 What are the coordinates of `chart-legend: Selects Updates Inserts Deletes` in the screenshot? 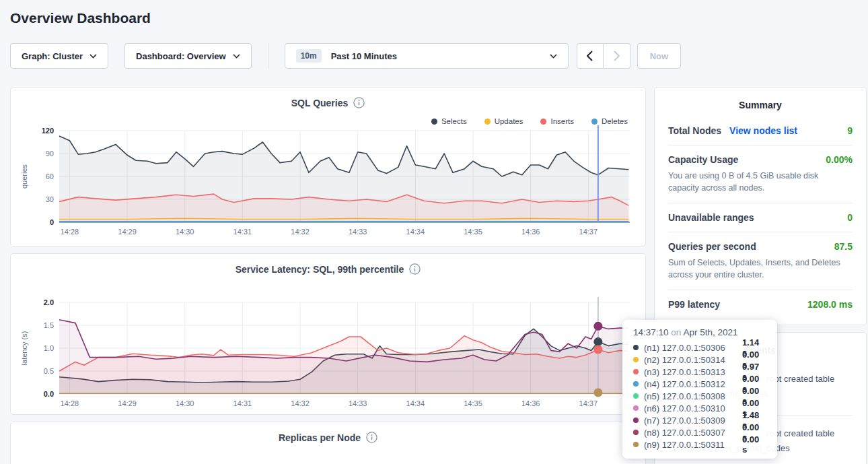 It's located at (530, 121).